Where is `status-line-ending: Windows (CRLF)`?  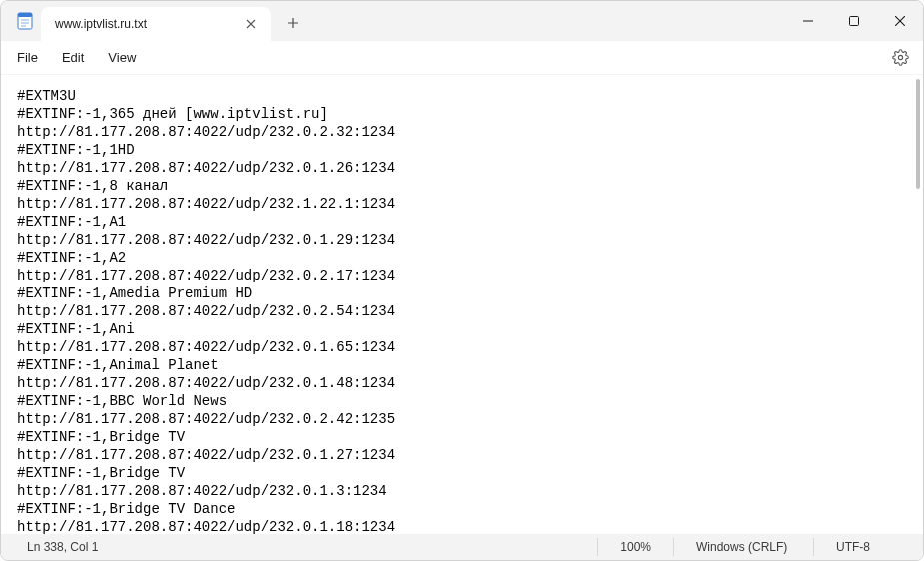
status-line-ending: Windows (CRLF) is located at coordinates (743, 547).